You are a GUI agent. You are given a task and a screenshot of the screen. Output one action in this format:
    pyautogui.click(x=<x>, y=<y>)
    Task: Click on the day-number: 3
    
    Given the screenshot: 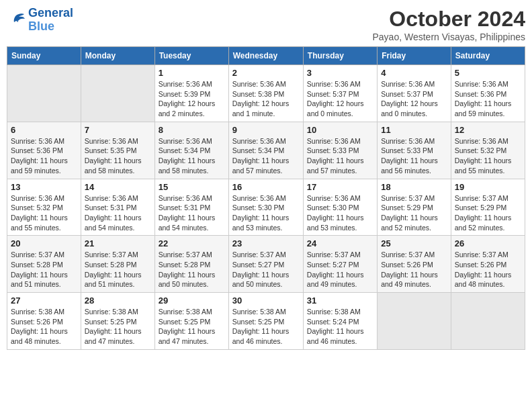 What is the action you would take?
    pyautogui.click(x=340, y=73)
    